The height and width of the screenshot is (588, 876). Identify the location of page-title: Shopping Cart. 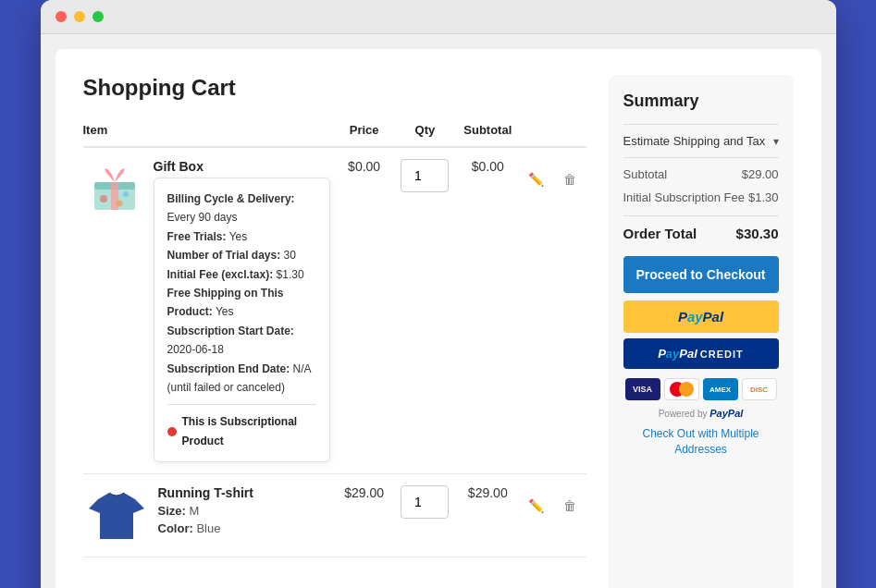
(335, 88).